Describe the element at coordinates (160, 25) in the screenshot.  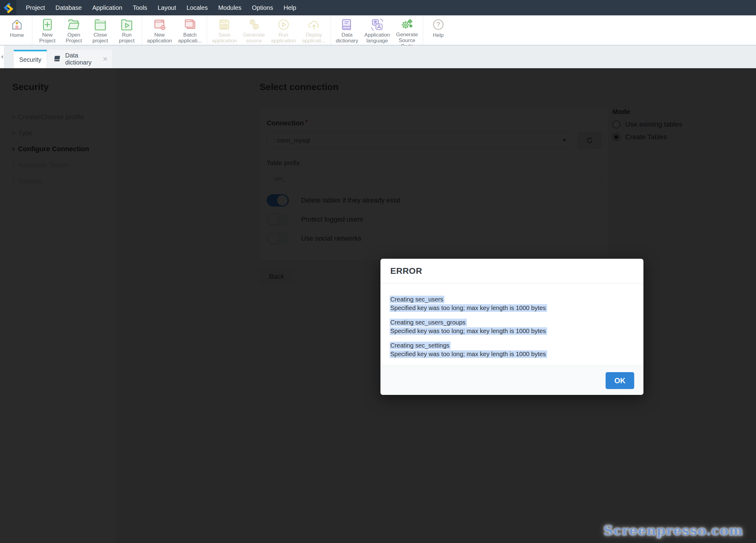
I see `new-application-icon` at that location.